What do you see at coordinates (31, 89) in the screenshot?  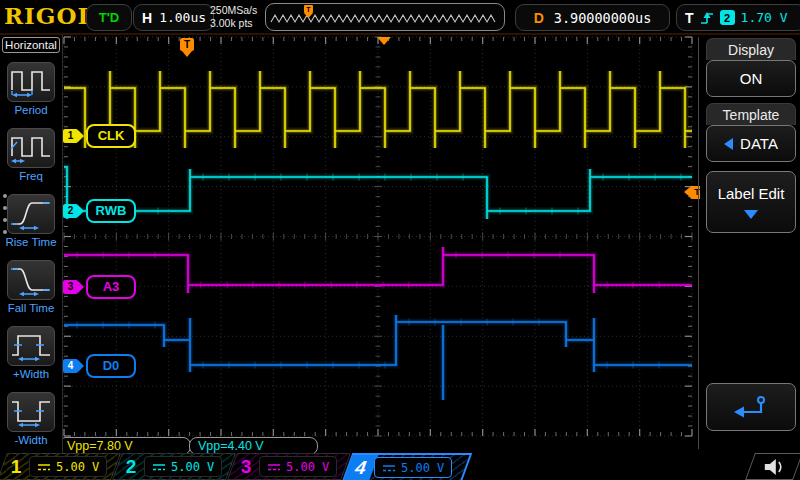 I see `measure-item-period: Period` at bounding box center [31, 89].